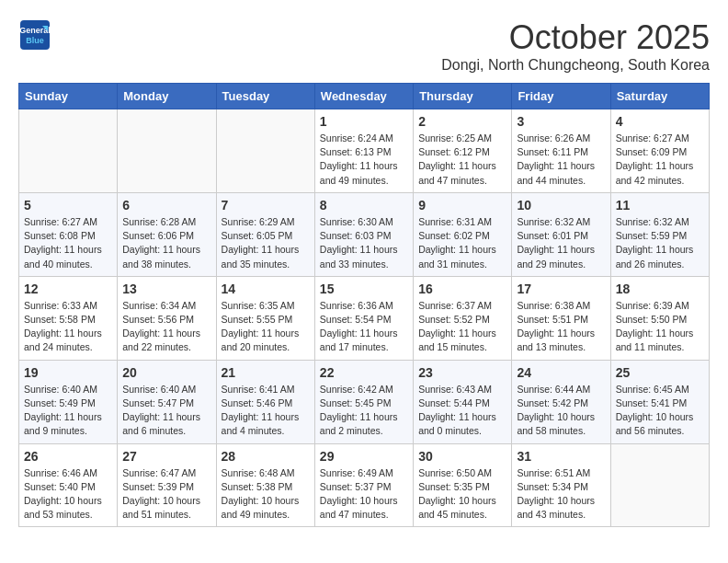 This screenshot has width=728, height=563. What do you see at coordinates (364, 289) in the screenshot?
I see `day-number: 15` at bounding box center [364, 289].